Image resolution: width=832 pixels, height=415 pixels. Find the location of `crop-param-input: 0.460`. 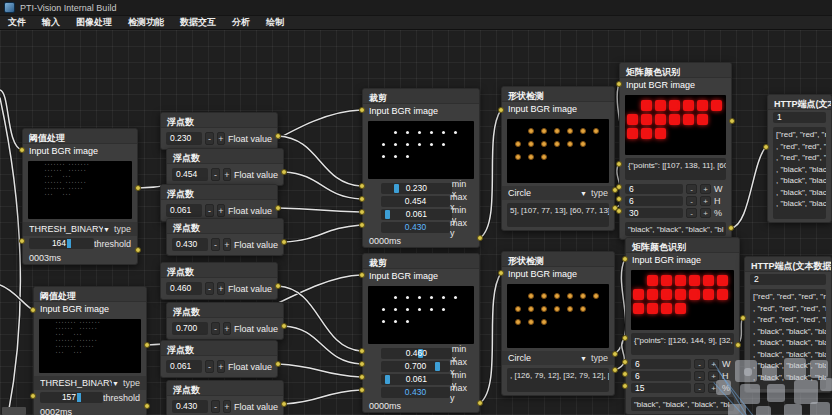

crop-param-input: 0.460 is located at coordinates (416, 354).